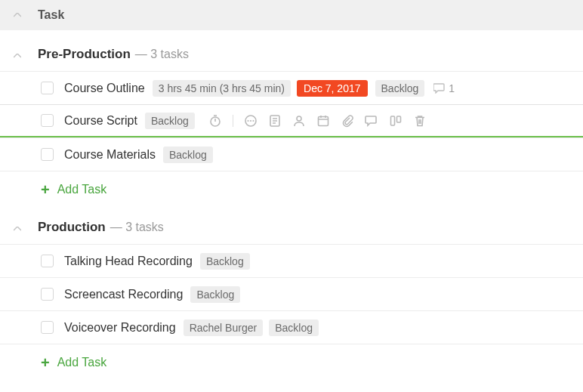 This screenshot has height=392, width=583. I want to click on task-row: Course Materials Backlog, so click(292, 154).